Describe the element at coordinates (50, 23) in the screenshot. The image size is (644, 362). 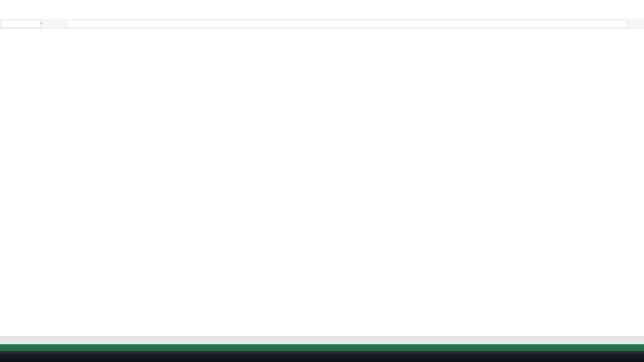
I see `cancel-icon` at that location.